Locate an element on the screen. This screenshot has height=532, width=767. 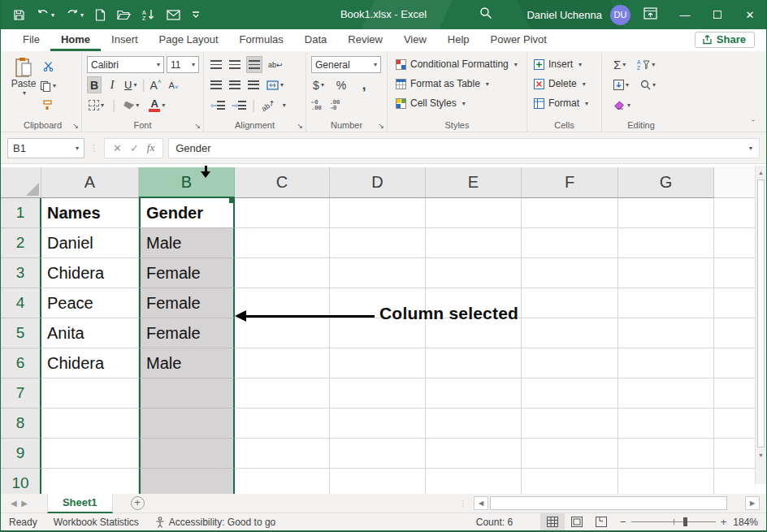
vertical-scroll-thumb is located at coordinates (760, 314).